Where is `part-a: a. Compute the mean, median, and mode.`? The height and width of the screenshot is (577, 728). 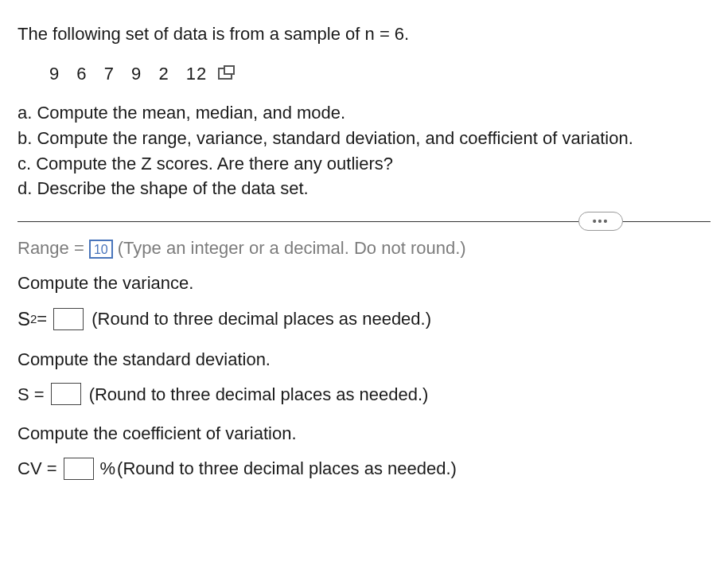
part-a: a. Compute the mean, median, and mode. is located at coordinates (364, 113).